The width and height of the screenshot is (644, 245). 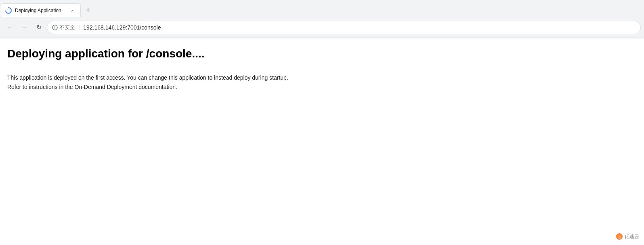 I want to click on insecure-icon, so click(x=55, y=27).